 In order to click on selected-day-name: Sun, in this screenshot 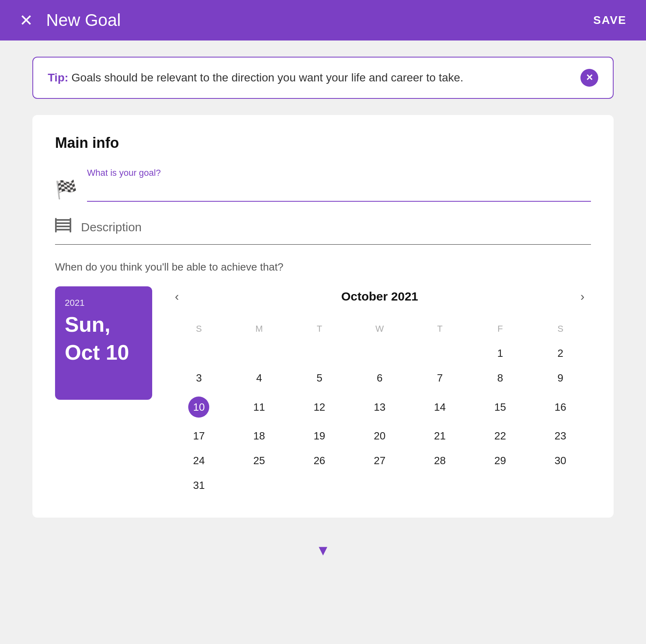, I will do `click(104, 325)`.